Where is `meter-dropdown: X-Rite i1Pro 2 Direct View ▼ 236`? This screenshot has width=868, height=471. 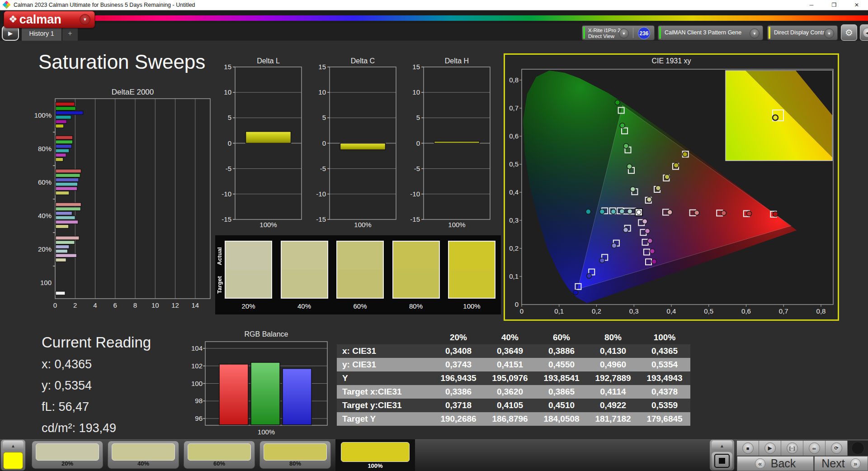 meter-dropdown: X-Rite i1Pro 2 Direct View ▼ 236 is located at coordinates (618, 33).